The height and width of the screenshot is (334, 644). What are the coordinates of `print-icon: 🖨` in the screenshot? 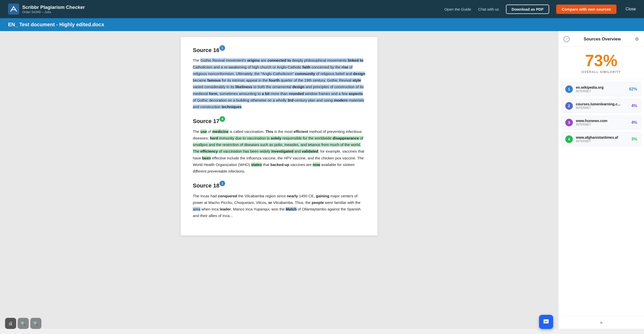 It's located at (11, 323).